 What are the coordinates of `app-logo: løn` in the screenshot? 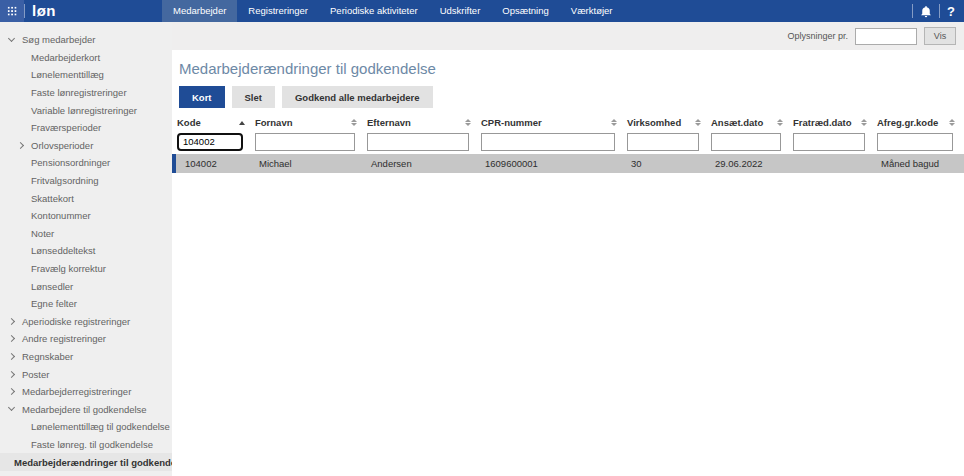 It's located at (44, 10).